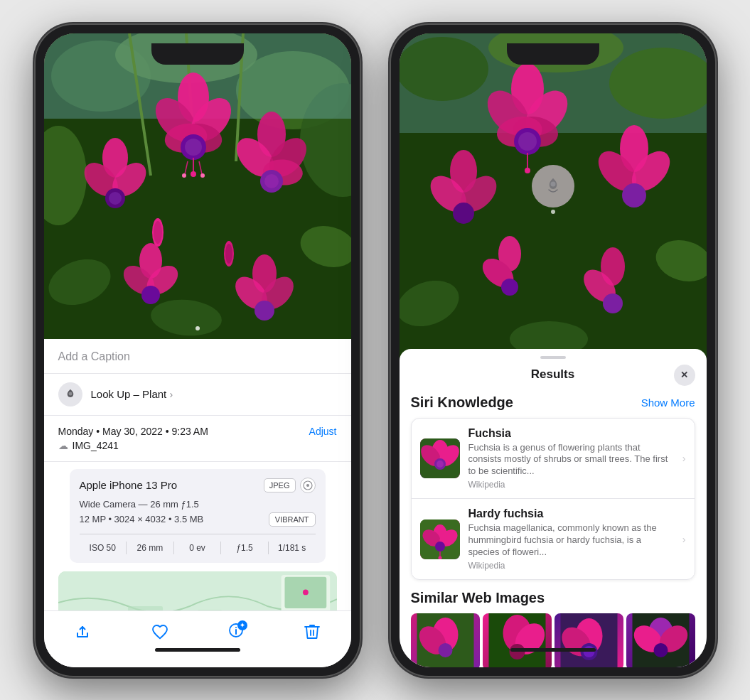 The image size is (750, 700). Describe the element at coordinates (198, 650) in the screenshot. I see `home-indicator-left` at that location.